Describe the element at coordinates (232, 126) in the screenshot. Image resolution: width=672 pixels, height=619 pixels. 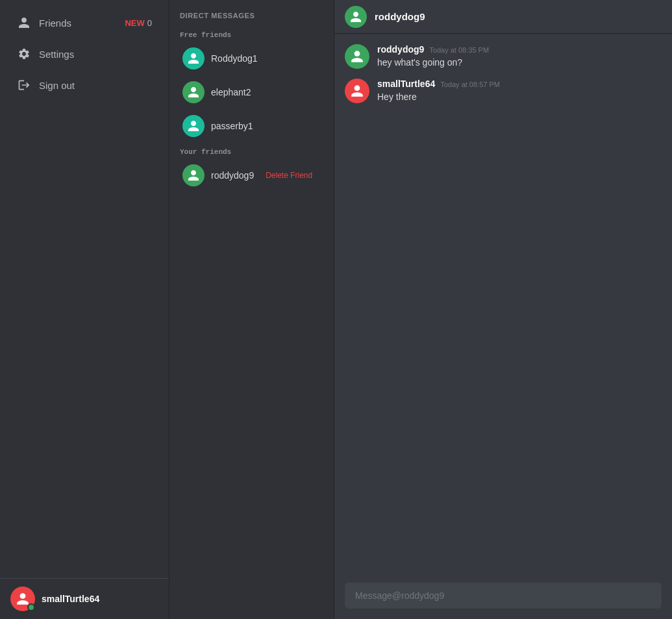
I see `dm-username-passerby1: passerby1` at that location.